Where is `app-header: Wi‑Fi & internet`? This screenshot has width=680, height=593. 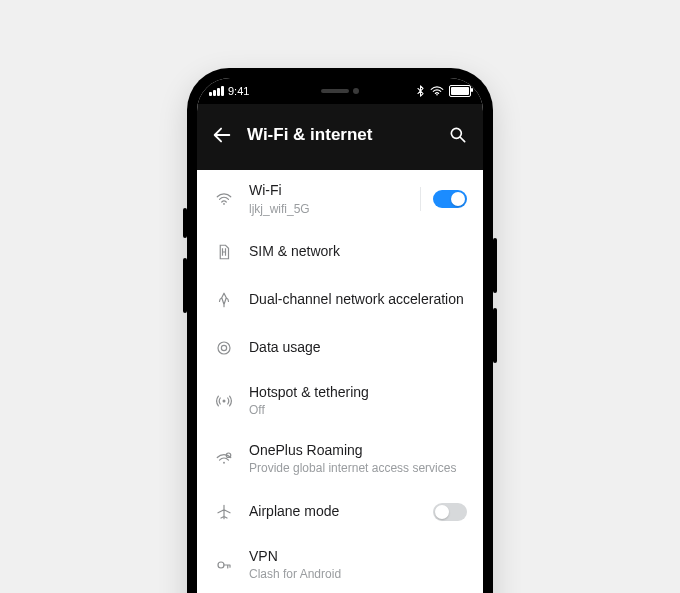
app-header: Wi‑Fi & internet is located at coordinates (340, 137).